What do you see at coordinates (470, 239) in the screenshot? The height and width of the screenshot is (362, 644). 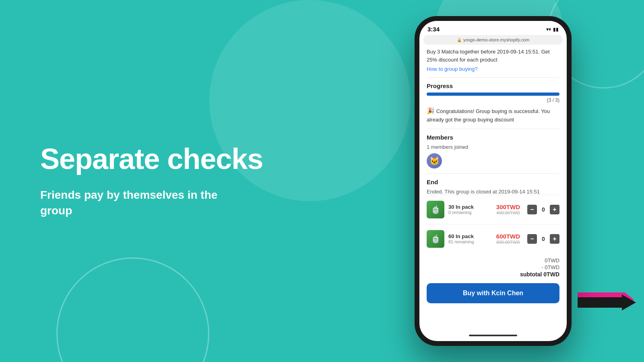 I see `product-info-2: 60 In pack 81 remaining` at bounding box center [470, 239].